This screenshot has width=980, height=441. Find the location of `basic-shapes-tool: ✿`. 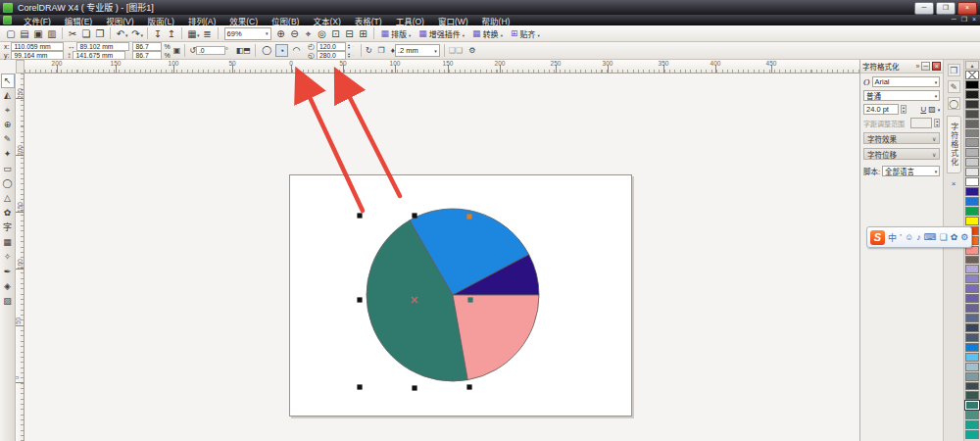

basic-shapes-tool: ✿ is located at coordinates (8, 214).